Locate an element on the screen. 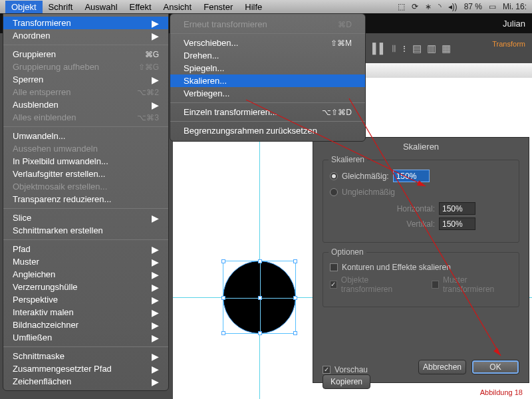 Image resolution: width=532 pixels, height=399 pixels. bounding-box is located at coordinates (259, 297).